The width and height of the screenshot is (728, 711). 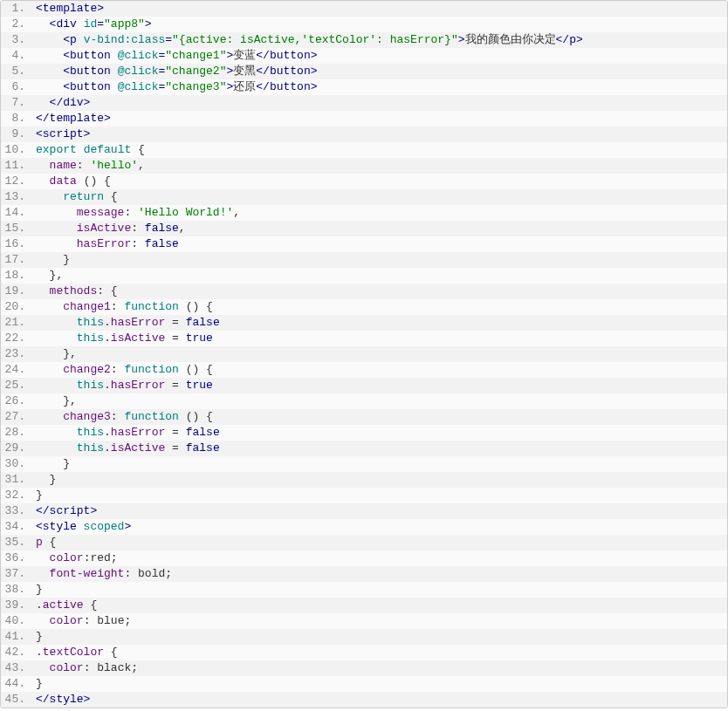 I want to click on token: "{active: isActive,'textColor': hasError…, so click(x=315, y=40).